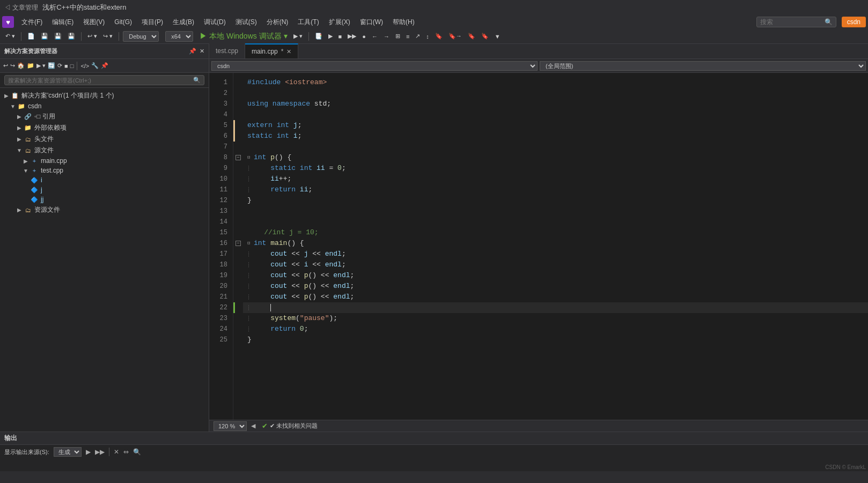 Image resolution: width=868 pixels, height=483 pixels. Describe the element at coordinates (104, 170) in the screenshot. I see `tree-test-cpp: ▼ + test.cpp` at that location.